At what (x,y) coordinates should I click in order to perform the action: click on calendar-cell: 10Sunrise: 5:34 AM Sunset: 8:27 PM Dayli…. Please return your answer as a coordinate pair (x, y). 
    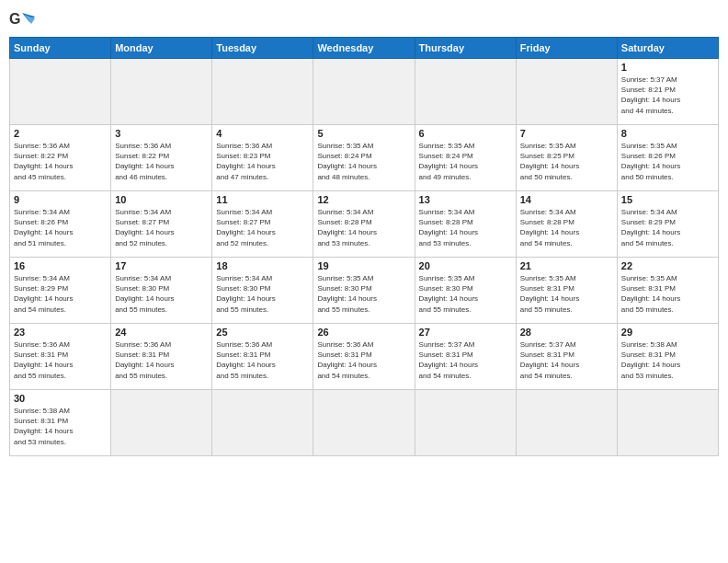
    Looking at the image, I should click on (162, 224).